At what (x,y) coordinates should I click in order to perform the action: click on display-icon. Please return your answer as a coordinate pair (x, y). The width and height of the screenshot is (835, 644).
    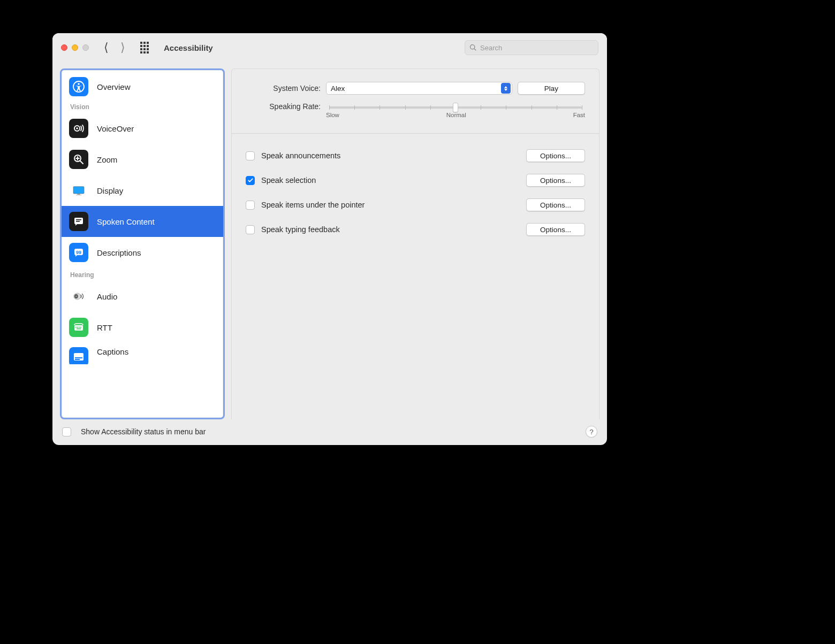
    Looking at the image, I should click on (79, 190).